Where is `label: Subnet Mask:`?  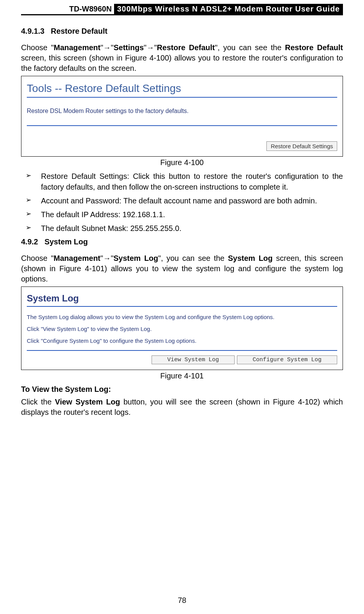
label: Subnet Mask: is located at coordinates (105, 228).